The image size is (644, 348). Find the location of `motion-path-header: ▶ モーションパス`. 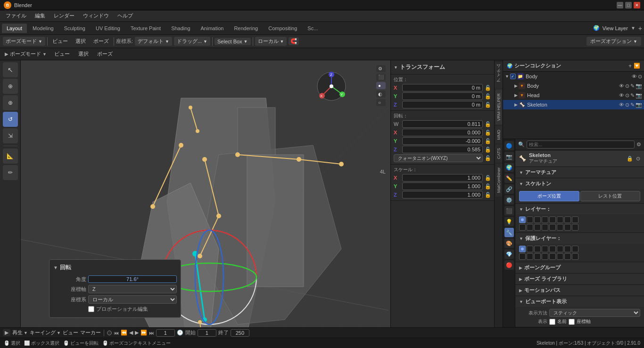

motion-path-header: ▶ モーションパス is located at coordinates (580, 290).